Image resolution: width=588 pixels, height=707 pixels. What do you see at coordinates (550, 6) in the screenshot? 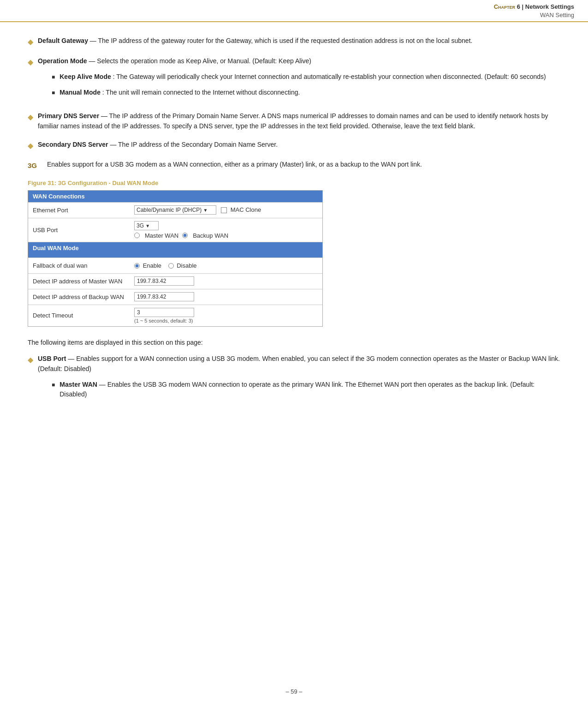
I see `chapter-topic: Network Settings` at bounding box center [550, 6].